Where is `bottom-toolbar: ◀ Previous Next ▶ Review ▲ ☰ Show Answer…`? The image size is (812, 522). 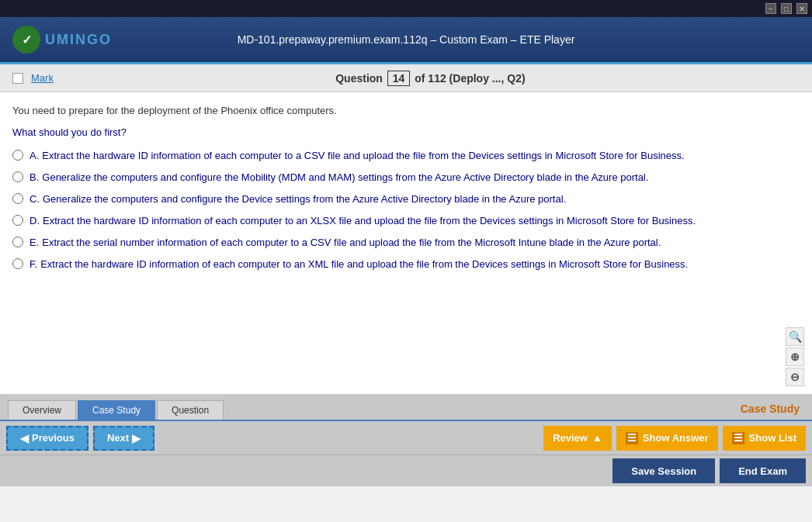
bottom-toolbar: ◀ Previous Next ▶ Review ▲ ☰ Show Answer… is located at coordinates (406, 438).